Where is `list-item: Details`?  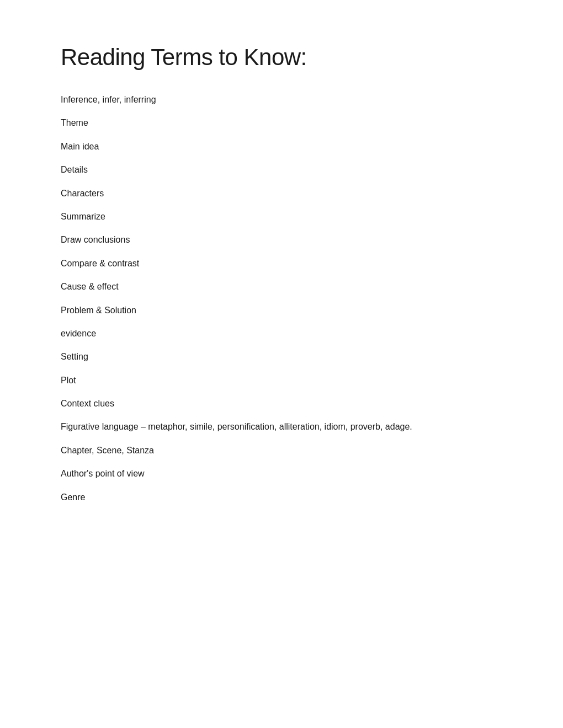
list-item: Details is located at coordinates (282, 170).